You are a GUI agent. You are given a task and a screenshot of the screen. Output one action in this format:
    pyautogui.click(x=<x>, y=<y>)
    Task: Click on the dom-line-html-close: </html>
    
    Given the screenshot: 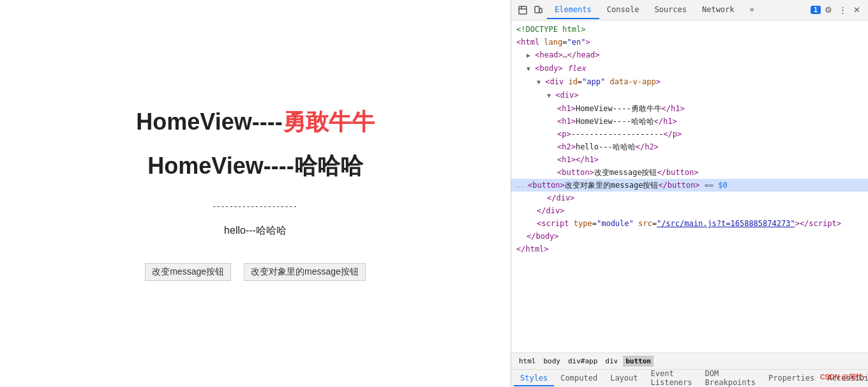 What is the action you would take?
    pyautogui.click(x=689, y=249)
    